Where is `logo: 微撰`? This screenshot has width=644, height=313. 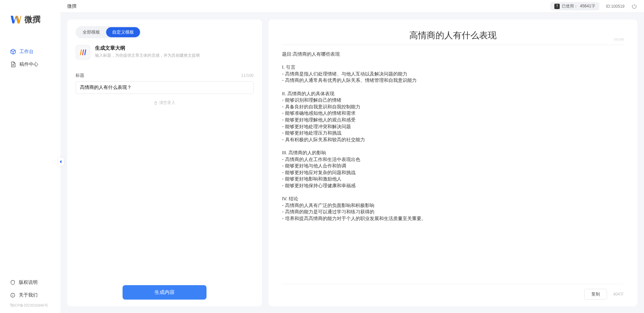 logo: 微撰 is located at coordinates (30, 23).